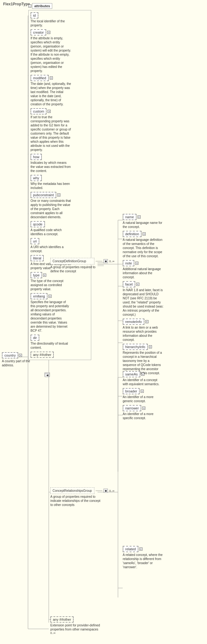 This screenshot has width=207, height=644. What do you see at coordinates (143, 382) in the screenshot?
I see `item-sameas-desc: An identifier of a concept with equivale…` at bounding box center [143, 382].